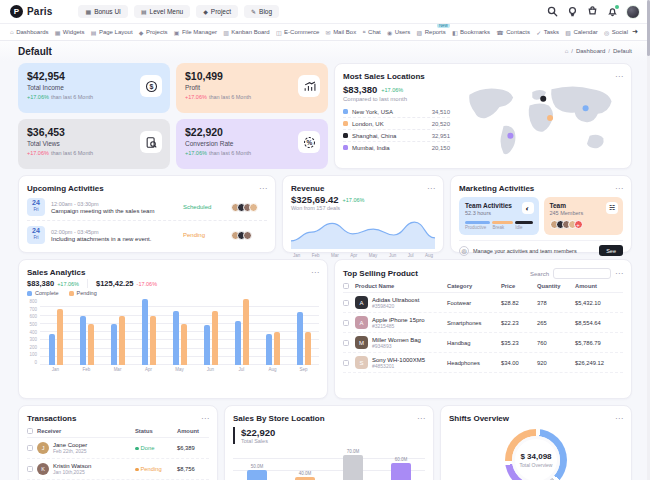 This screenshot has width=650, height=480. Describe the element at coordinates (401, 362) in the screenshot. I see `product-cell: SSony WH-1000XM5#4853201` at that location.